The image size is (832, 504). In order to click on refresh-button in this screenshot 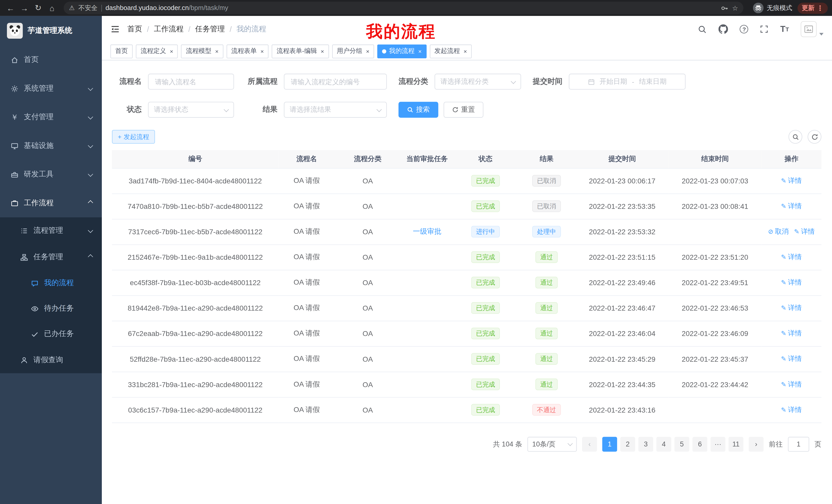, I will do `click(814, 137)`.